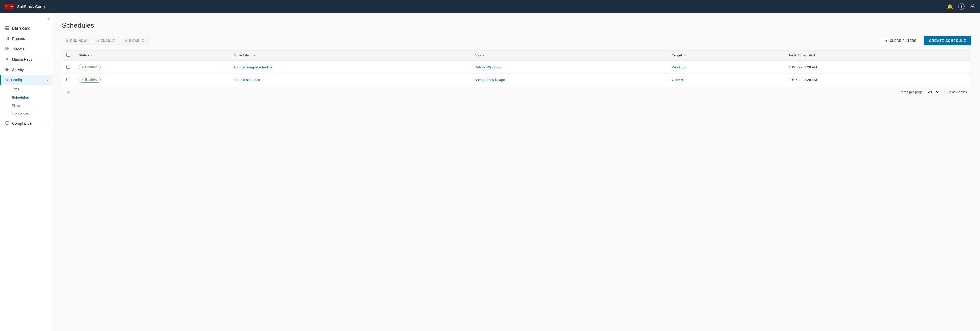  What do you see at coordinates (106, 41) in the screenshot?
I see `enable-button: ▷ ENABLE` at bounding box center [106, 41].